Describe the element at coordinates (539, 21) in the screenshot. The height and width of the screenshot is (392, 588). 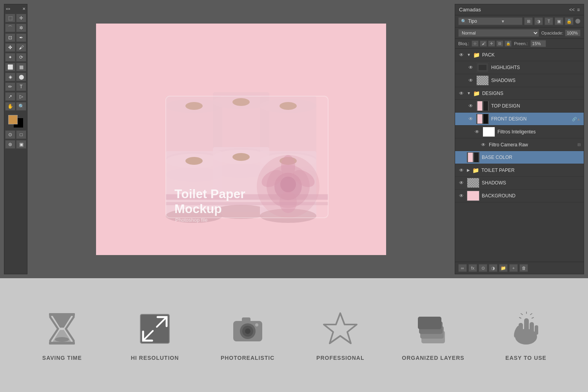
I see `filter-btn-2: ◑` at that location.